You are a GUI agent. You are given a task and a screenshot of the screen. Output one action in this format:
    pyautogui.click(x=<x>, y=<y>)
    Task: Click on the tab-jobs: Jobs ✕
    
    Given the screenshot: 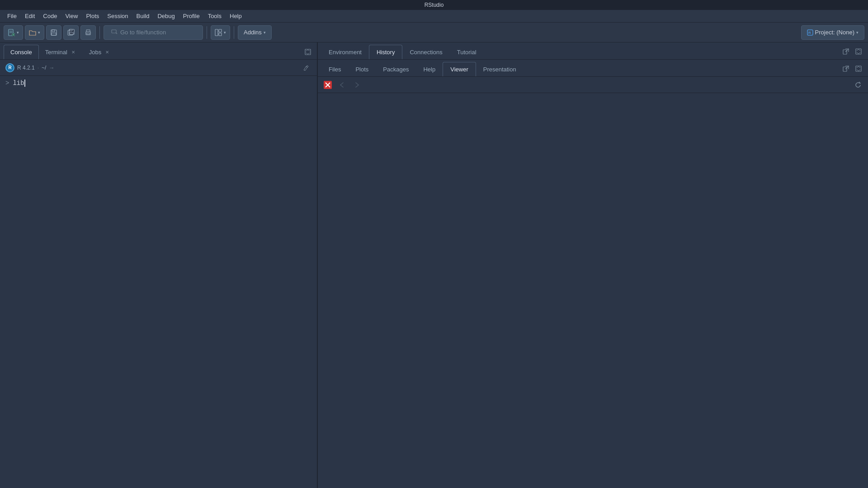 What is the action you would take?
    pyautogui.click(x=99, y=52)
    